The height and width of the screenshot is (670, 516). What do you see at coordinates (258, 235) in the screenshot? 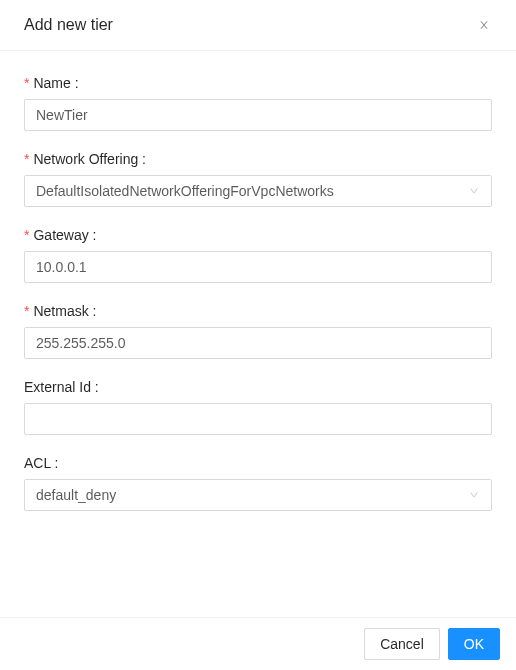
I see `gateway-label: *Gateway :` at bounding box center [258, 235].